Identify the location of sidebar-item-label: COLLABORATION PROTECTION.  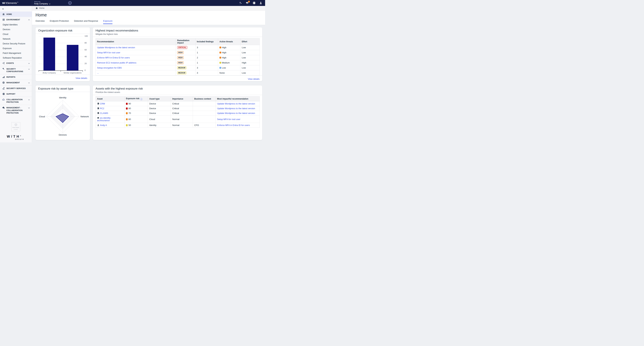
(16, 101).